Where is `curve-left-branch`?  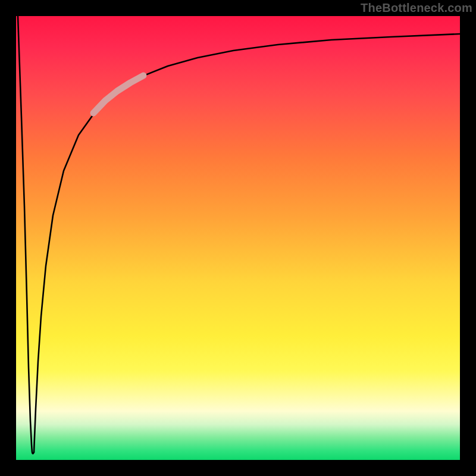
curve-left-branch is located at coordinates (26, 235).